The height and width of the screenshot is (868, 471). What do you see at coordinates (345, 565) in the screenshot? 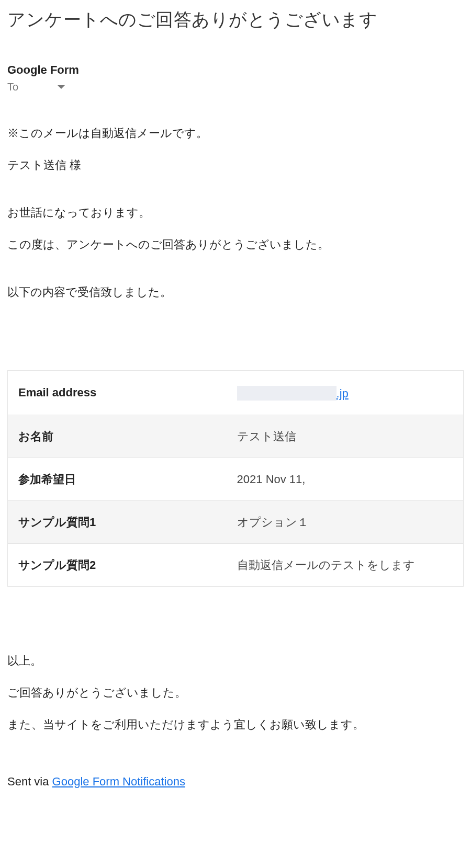
I see `table-row-value: 自動返信メールのテストをします` at bounding box center [345, 565].